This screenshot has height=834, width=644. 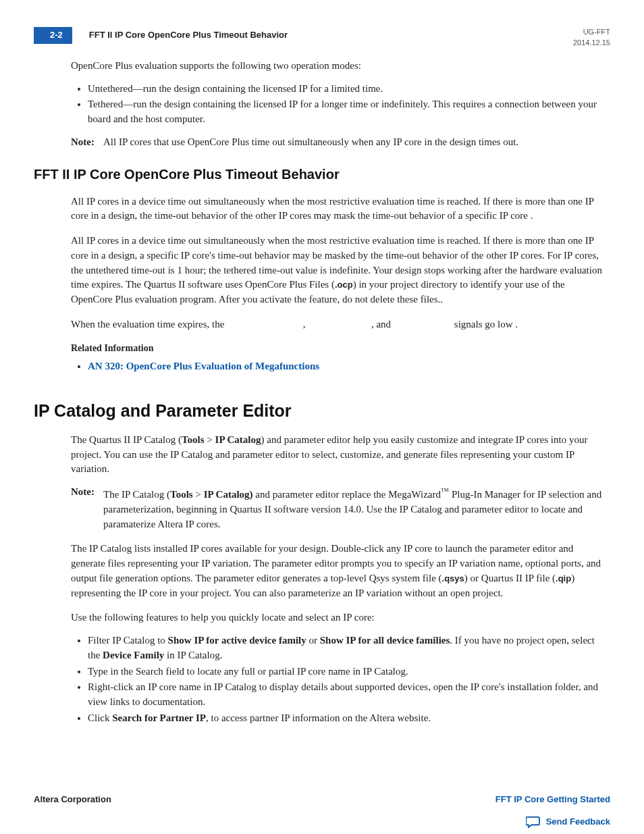 I want to click on intro-text: OpenCore Plus evaluation supports the fo…, so click(x=338, y=66).